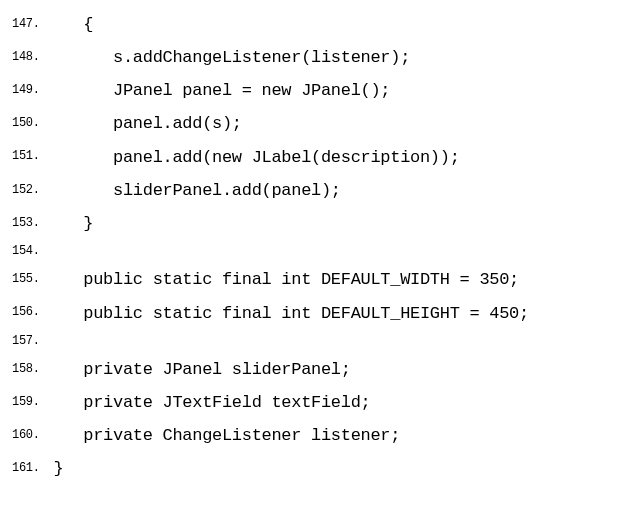 The width and height of the screenshot is (640, 524). I want to click on line-number: 151., so click(33, 158).